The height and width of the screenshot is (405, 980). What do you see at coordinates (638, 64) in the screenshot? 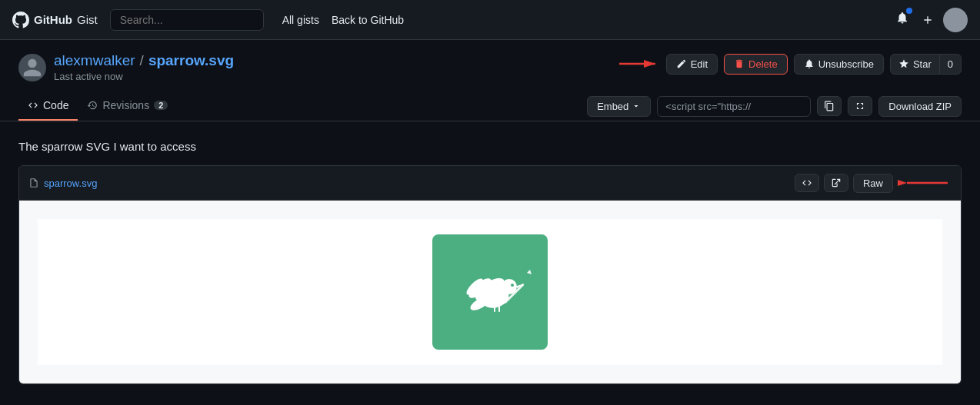
I see `arrow-annotation` at bounding box center [638, 64].